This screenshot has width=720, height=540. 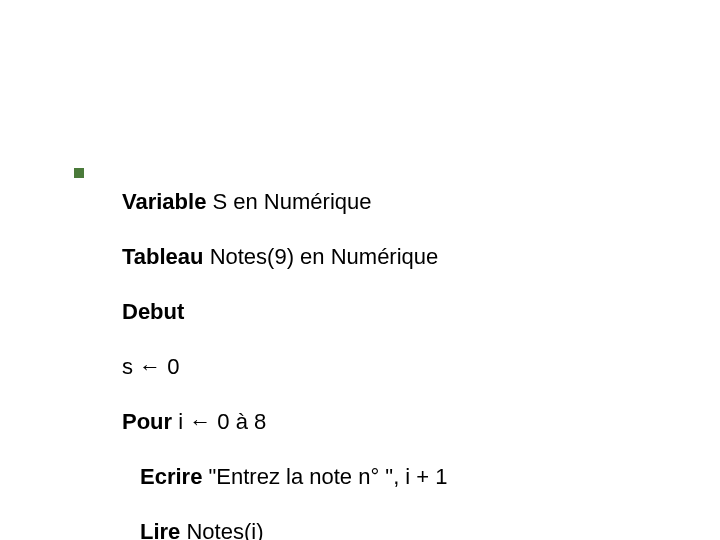 I want to click on keyword-pour: Pour, so click(x=147, y=422).